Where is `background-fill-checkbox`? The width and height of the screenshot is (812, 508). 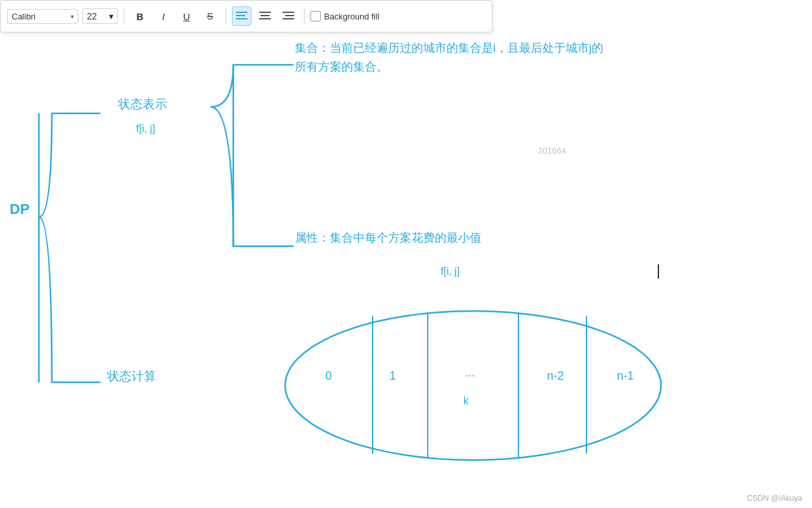
background-fill-checkbox is located at coordinates (316, 16).